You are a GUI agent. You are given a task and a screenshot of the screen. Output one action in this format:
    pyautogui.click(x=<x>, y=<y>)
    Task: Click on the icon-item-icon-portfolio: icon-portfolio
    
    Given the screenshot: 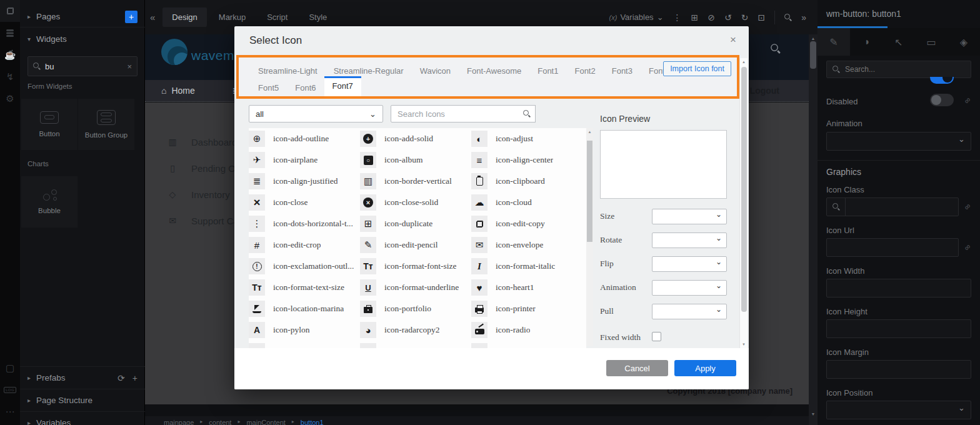 What is the action you would take?
    pyautogui.click(x=416, y=309)
    